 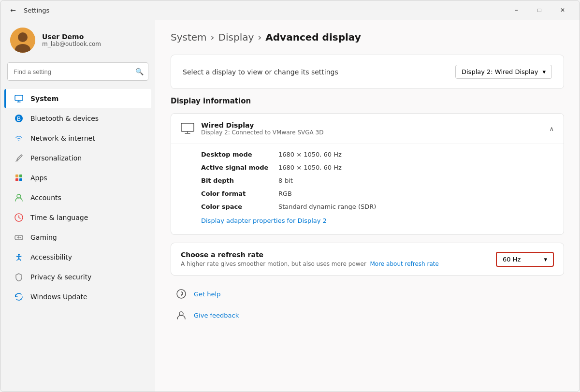 What do you see at coordinates (563, 10) in the screenshot?
I see `close-button: ✕` at bounding box center [563, 10].